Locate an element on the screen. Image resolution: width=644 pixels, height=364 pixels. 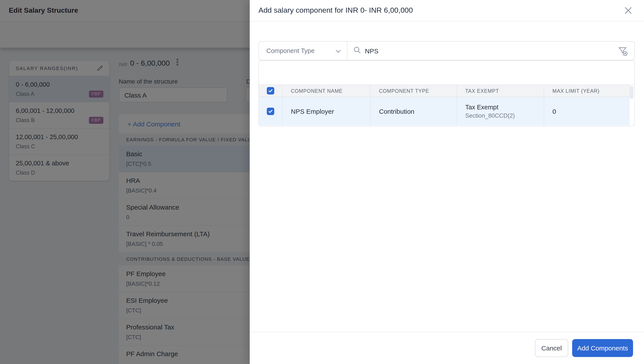
table-row: NPS Employer Contribution Tax Exempt Sec… is located at coordinates (444, 111).